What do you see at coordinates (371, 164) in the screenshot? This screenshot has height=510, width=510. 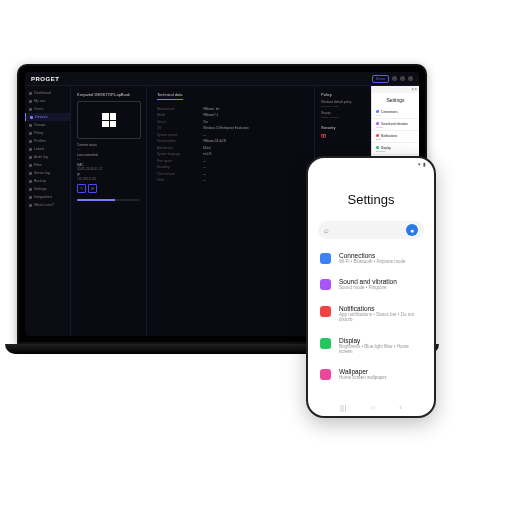 I see `phone-statusbar: ▾▮` at bounding box center [371, 164].